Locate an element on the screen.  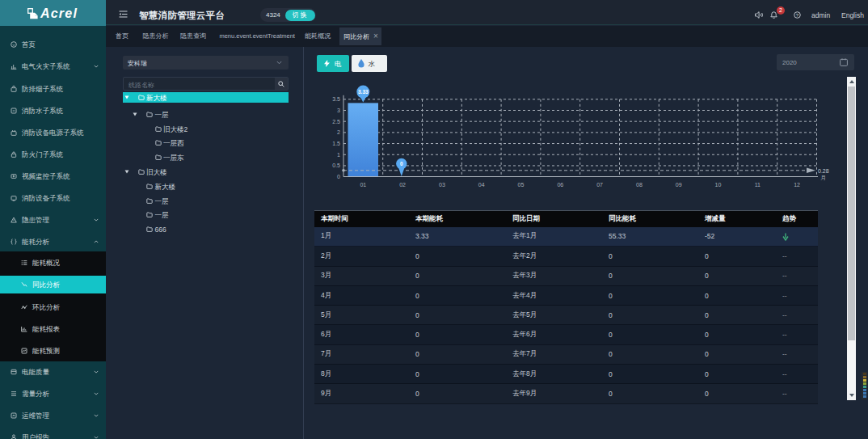
svg-text: 3.33 is located at coordinates (364, 92).